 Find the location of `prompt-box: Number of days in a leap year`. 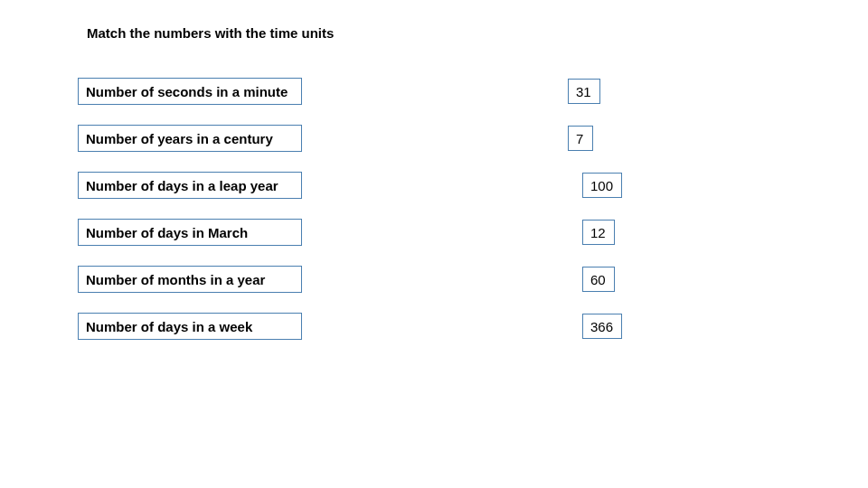

prompt-box: Number of days in a leap year is located at coordinates (190, 185).